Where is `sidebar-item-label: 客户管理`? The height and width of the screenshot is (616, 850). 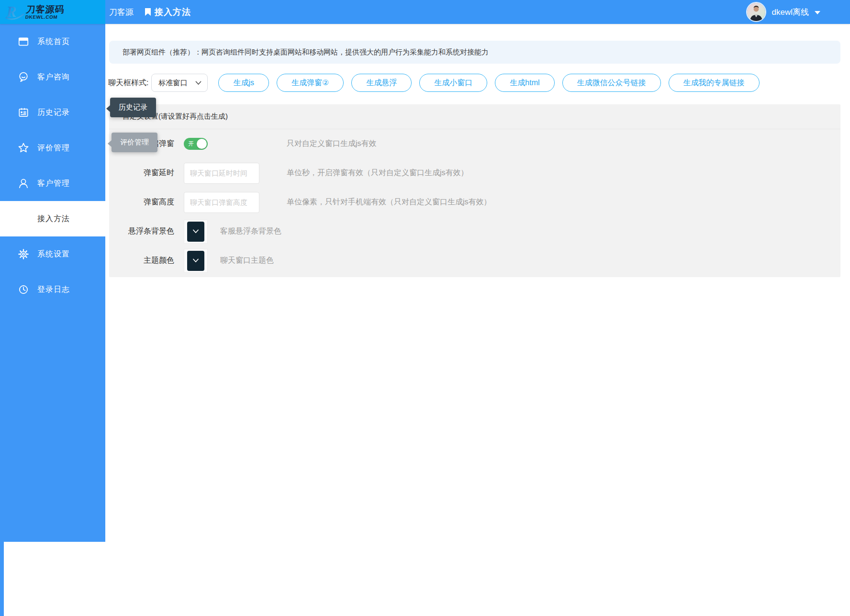 sidebar-item-label: 客户管理 is located at coordinates (54, 184).